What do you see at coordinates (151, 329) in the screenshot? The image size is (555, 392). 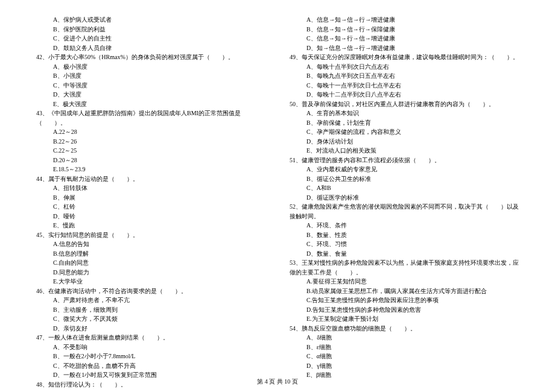 I see `option-text: D、亲切友好` at bounding box center [151, 329].